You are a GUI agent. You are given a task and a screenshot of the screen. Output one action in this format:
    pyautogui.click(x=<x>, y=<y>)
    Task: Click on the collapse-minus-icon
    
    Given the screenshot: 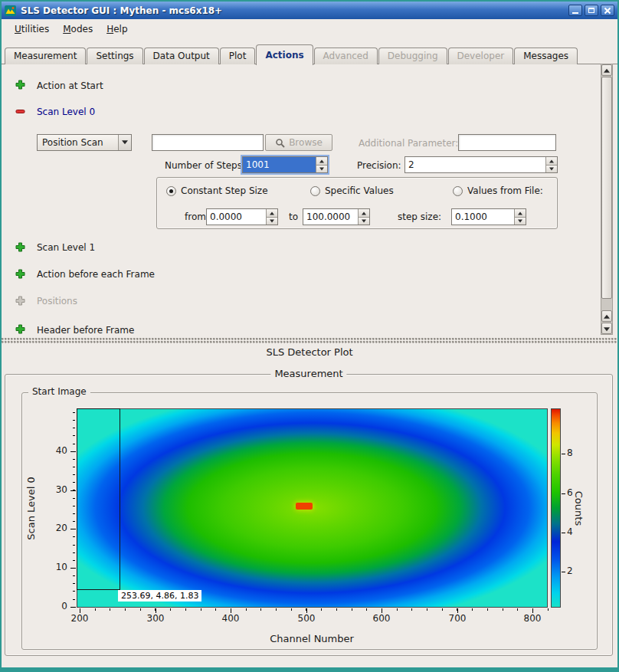 What is the action you would take?
    pyautogui.click(x=20, y=113)
    